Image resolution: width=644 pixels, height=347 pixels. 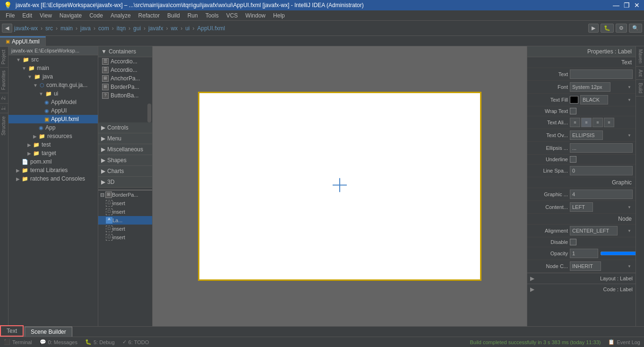 What do you see at coordinates (125, 220) in the screenshot?
I see `hierarchy-item-label: A La...` at bounding box center [125, 220].